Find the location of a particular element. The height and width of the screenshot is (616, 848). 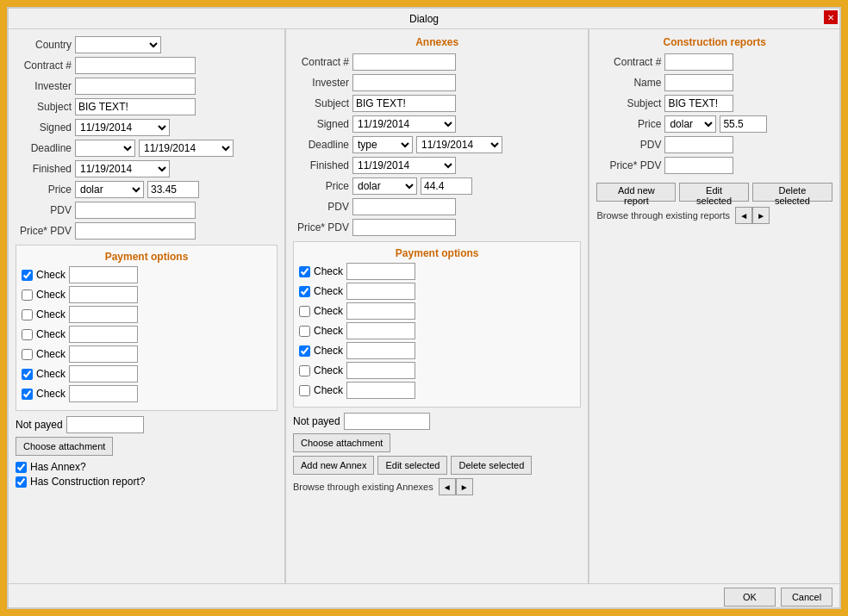

deadline-type-select is located at coordinates (105, 148).